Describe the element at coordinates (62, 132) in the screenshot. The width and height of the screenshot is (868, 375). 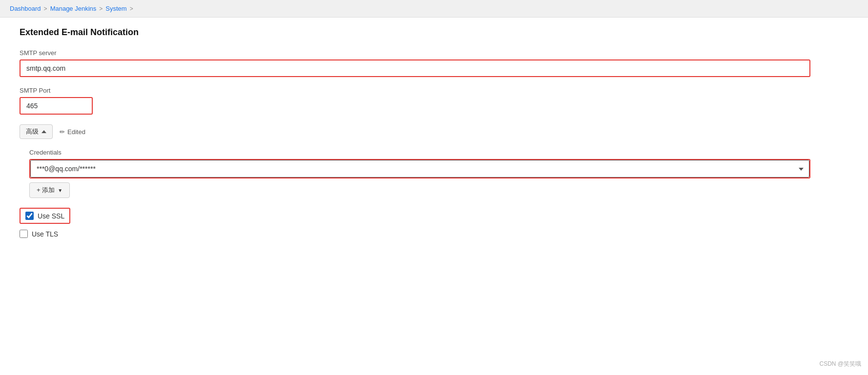
I see `pencil-icon: ✏` at that location.